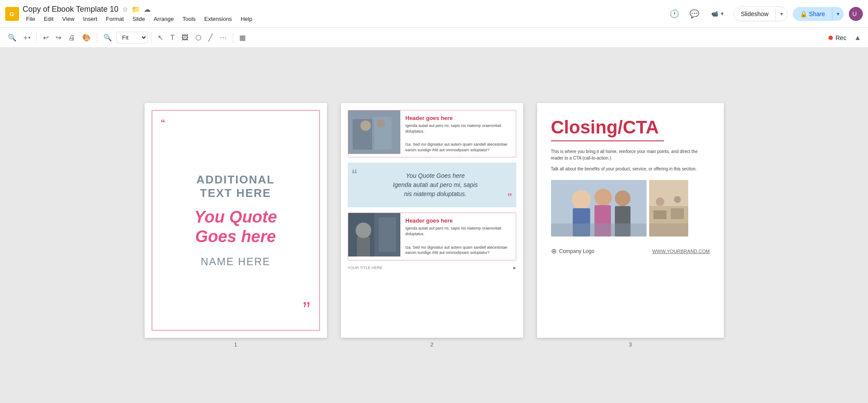 This screenshot has height=403, width=868. Describe the element at coordinates (436, 194) in the screenshot. I see `quote-line3: nis niatemp doluptatus.` at that location.